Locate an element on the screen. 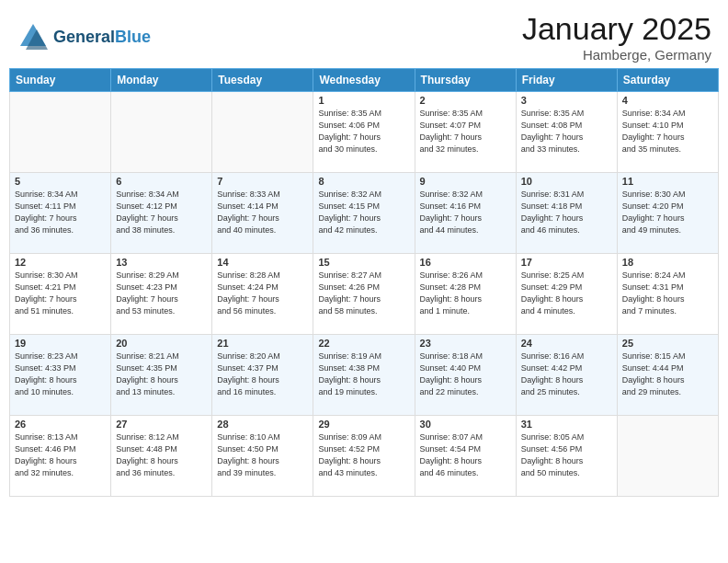 The height and width of the screenshot is (563, 728). day-number: 12 is located at coordinates (61, 262).